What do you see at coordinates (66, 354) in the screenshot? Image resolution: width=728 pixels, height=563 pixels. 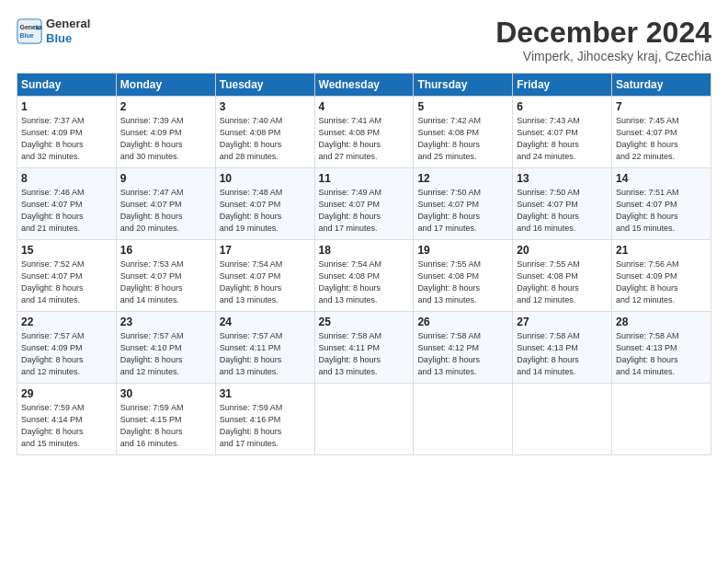 I see `day-info: Sunrise: 7:57 AM Sunset: 4:09 PM Dayligh…` at bounding box center [66, 354].